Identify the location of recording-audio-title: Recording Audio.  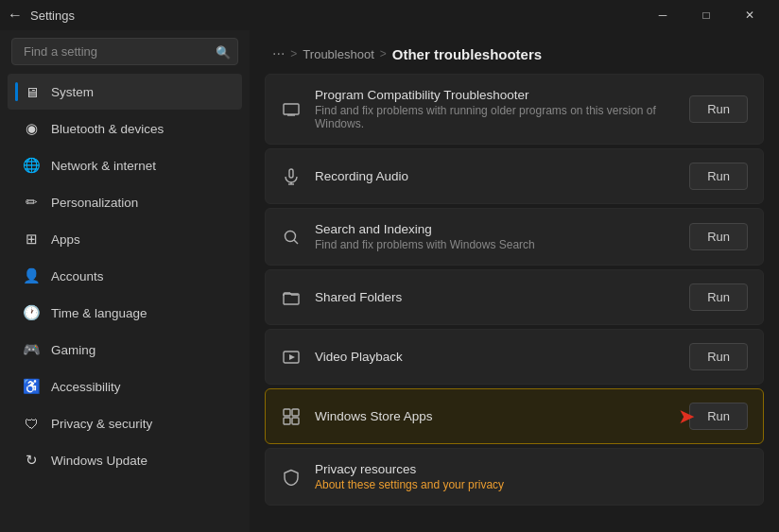
(495, 176).